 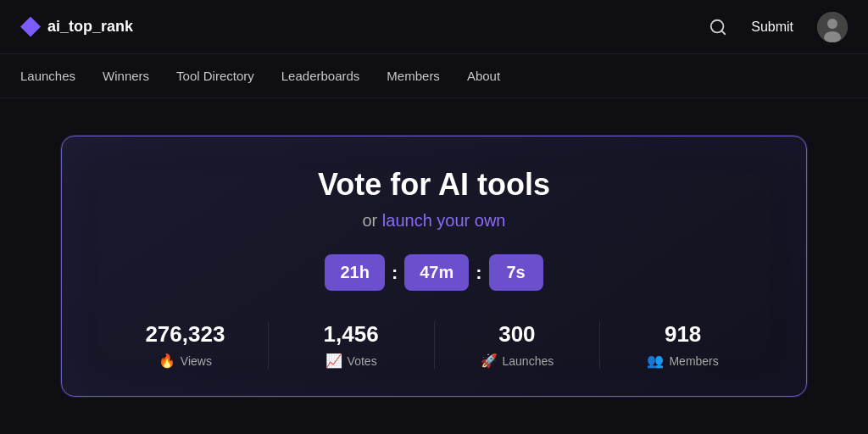 I want to click on nav-item-about: About, so click(x=483, y=76).